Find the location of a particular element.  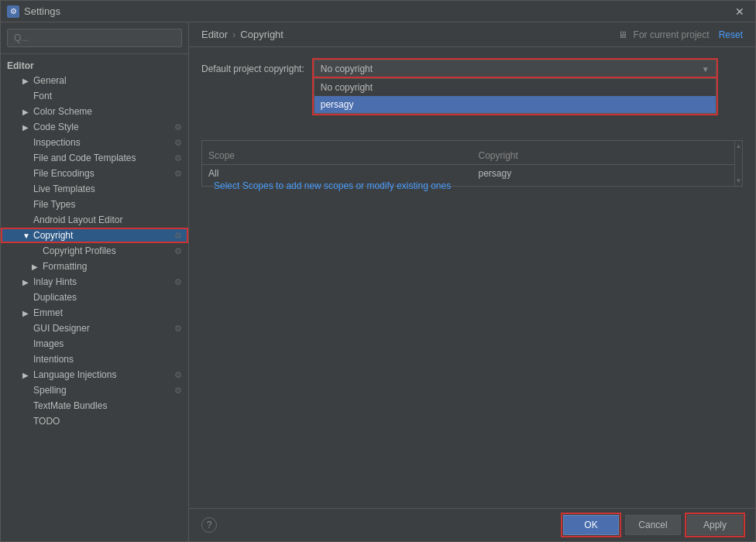

breadcrumb-editor: Editor is located at coordinates (215, 34).